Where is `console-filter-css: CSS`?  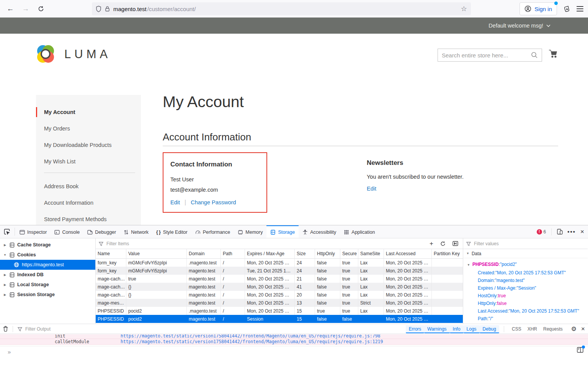
console-filter-css: CSS is located at coordinates (517, 329).